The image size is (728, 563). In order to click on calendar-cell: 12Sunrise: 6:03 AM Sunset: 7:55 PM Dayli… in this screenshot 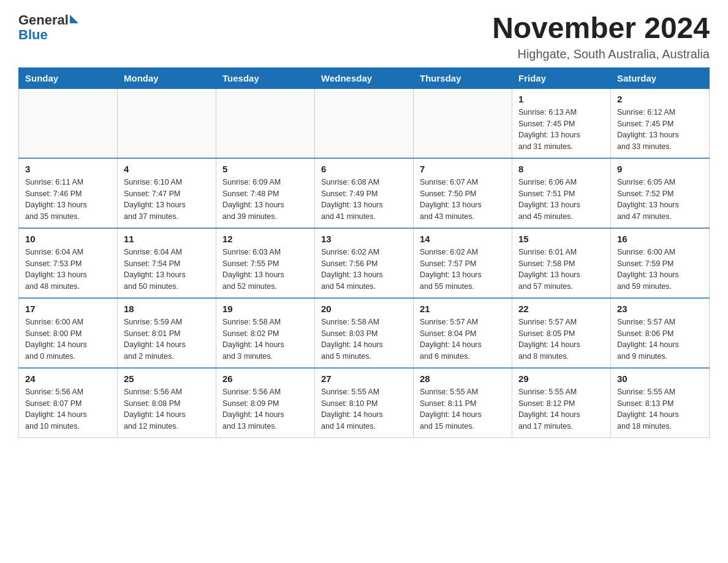, I will do `click(266, 263)`.